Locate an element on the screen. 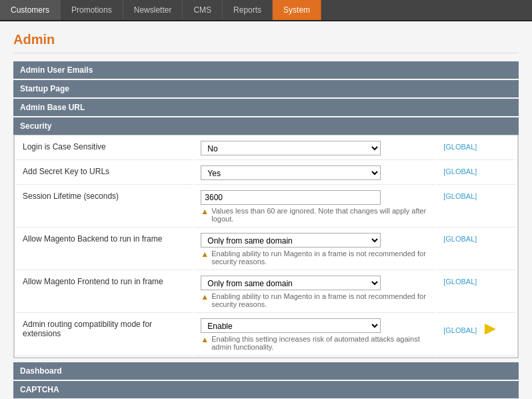  page-title: Admin is located at coordinates (266, 43).